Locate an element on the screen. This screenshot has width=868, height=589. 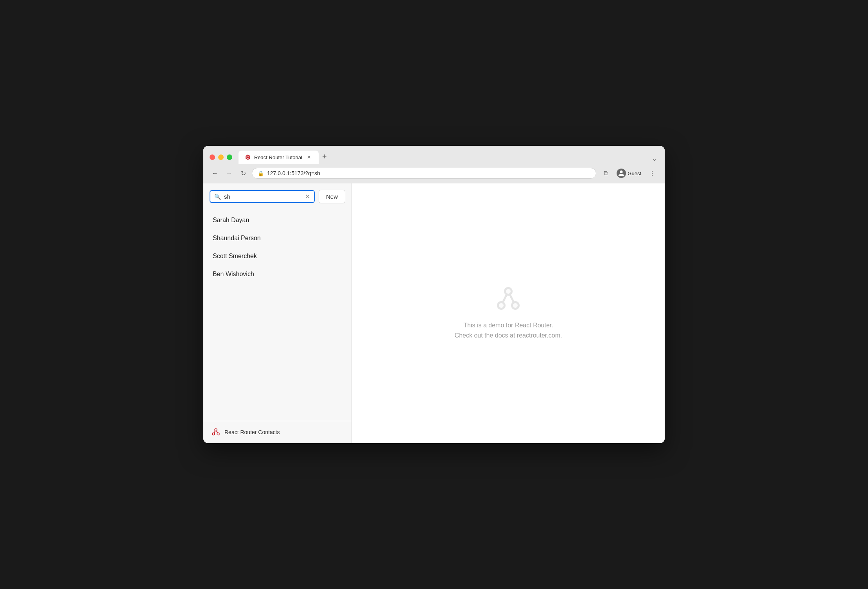
tab-favicon-icon is located at coordinates (248, 157).